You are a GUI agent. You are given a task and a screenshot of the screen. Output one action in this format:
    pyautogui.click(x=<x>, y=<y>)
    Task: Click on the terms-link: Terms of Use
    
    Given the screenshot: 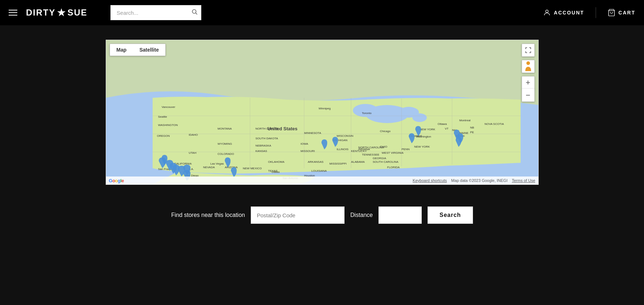 What is the action you would take?
    pyautogui.click(x=524, y=180)
    